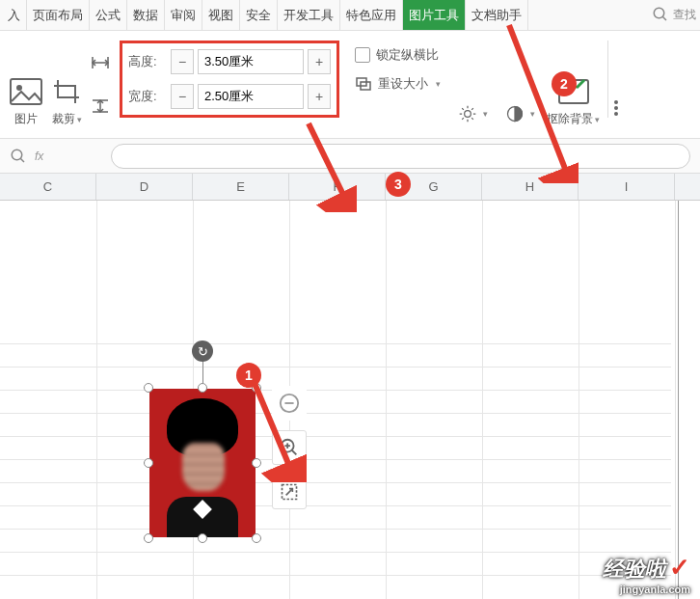 The height and width of the screenshot is (599, 700). I want to click on resize-handle-ml, so click(148, 463).